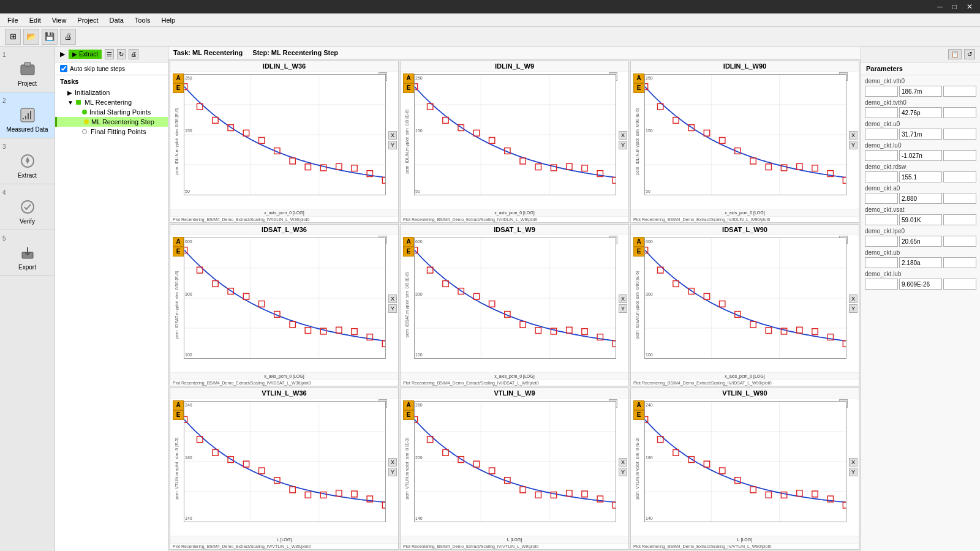  Describe the element at coordinates (623, 462) in the screenshot. I see `x-button-2-1: X` at that location.